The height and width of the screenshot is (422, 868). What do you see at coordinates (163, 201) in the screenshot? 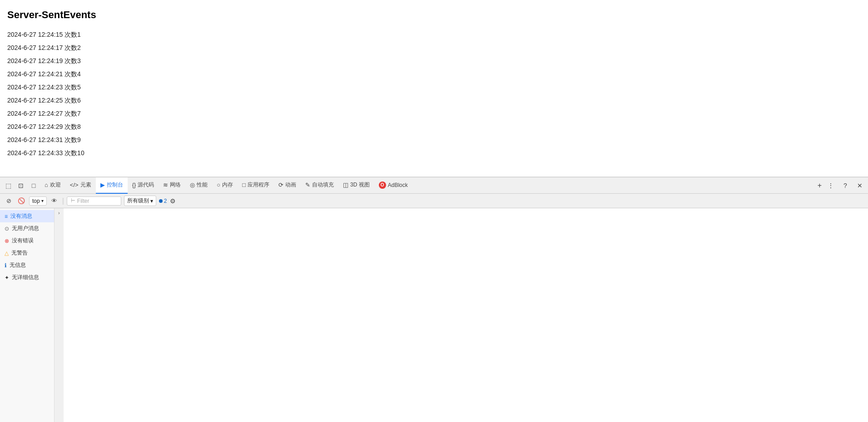
I see `message-count-badge: 2` at bounding box center [163, 201].